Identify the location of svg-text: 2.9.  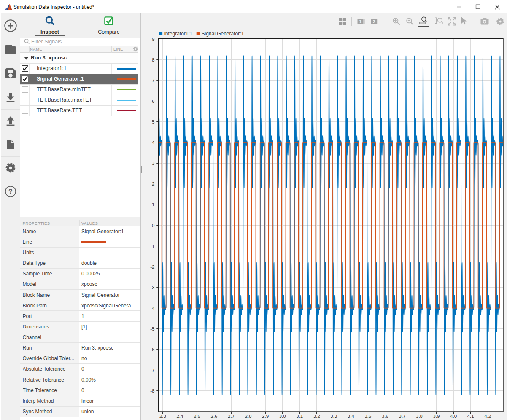
(265, 416).